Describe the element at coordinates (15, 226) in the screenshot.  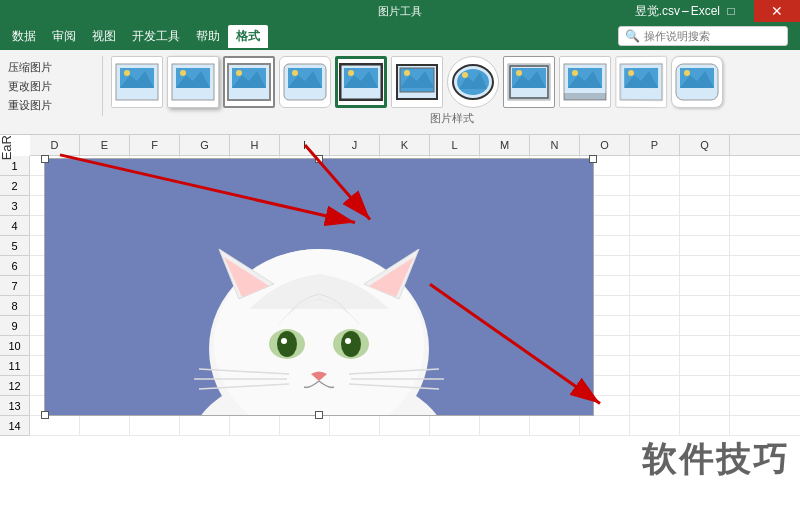
I see `row-num-4: 4` at that location.